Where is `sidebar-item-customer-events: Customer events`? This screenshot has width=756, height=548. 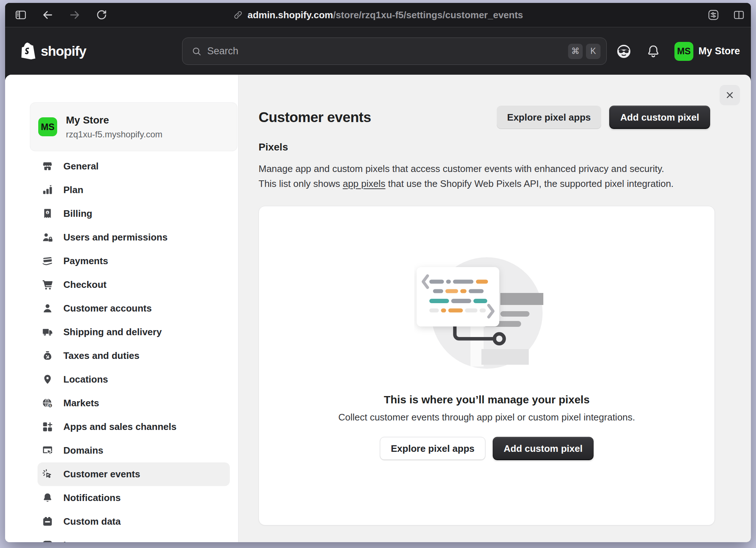 sidebar-item-customer-events: Customer events is located at coordinates (134, 474).